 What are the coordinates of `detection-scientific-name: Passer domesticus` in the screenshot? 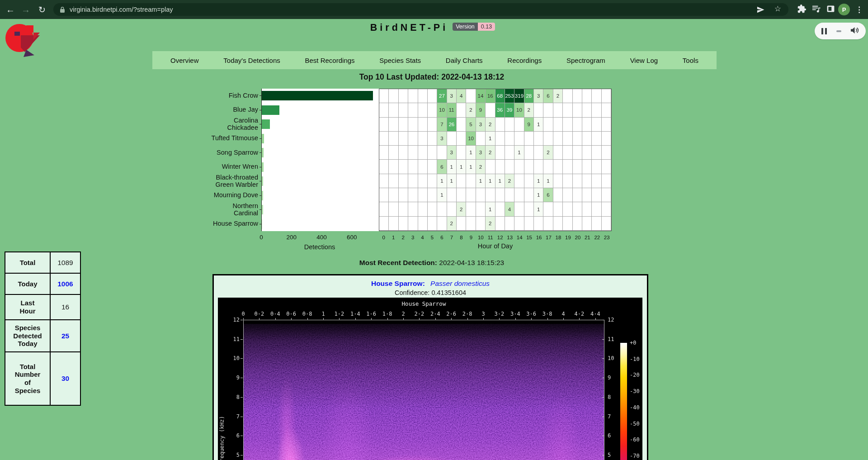 It's located at (460, 283).